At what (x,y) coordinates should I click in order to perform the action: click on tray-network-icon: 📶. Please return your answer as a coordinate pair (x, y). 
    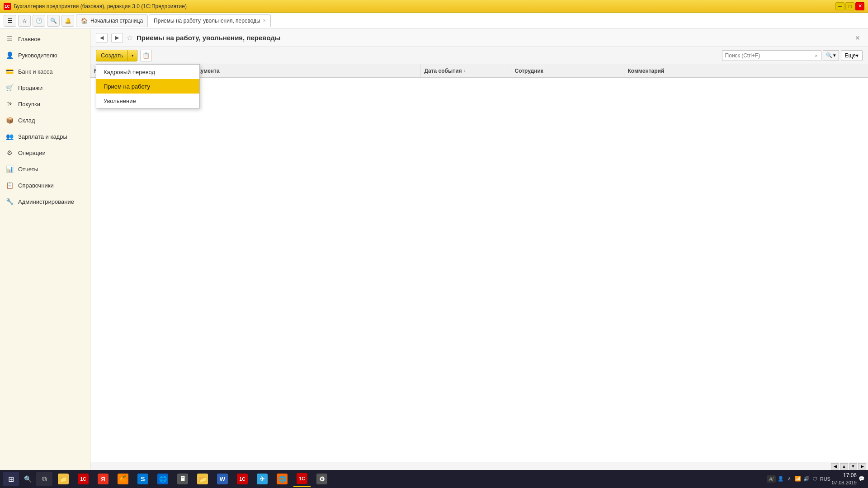
    Looking at the image, I should click on (798, 479).